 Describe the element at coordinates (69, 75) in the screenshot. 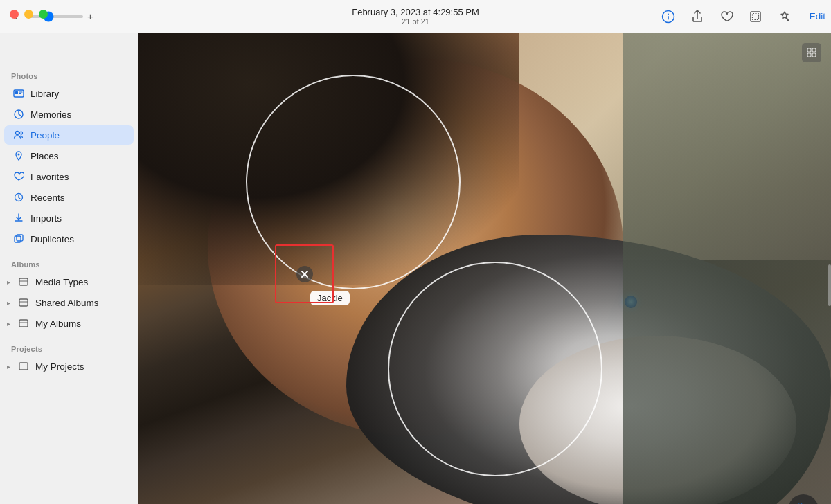

I see `photos-section-label: Photos` at that location.